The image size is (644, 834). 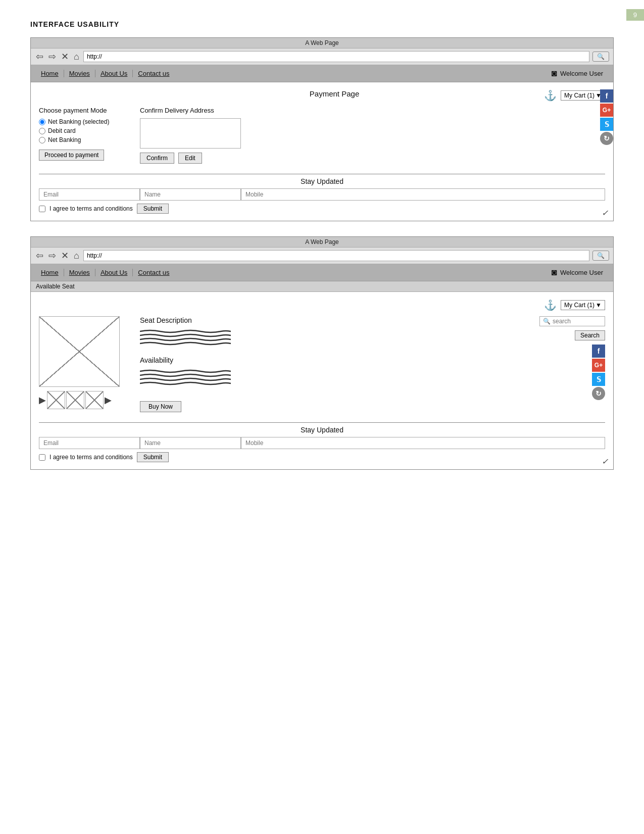 I want to click on submit-btn-1: Submit, so click(x=153, y=209).